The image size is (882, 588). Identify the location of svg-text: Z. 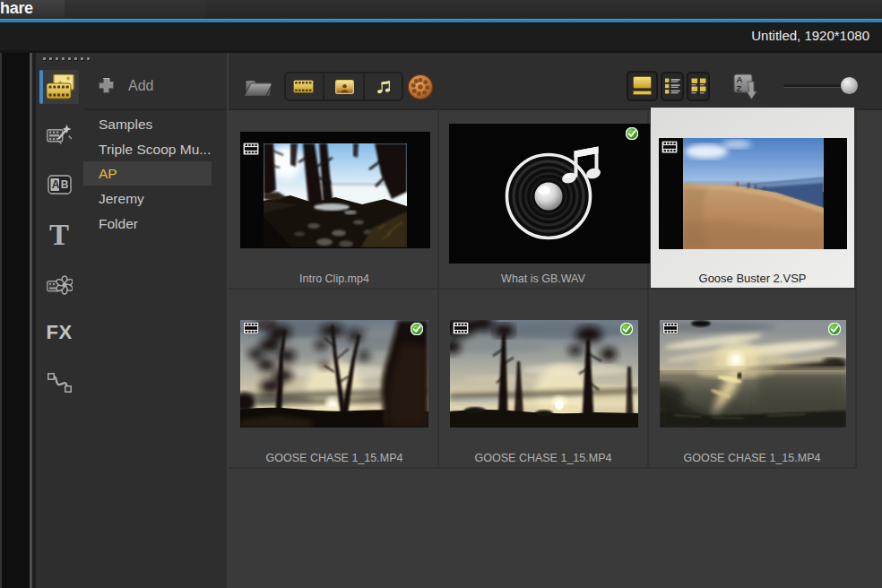
(739, 88).